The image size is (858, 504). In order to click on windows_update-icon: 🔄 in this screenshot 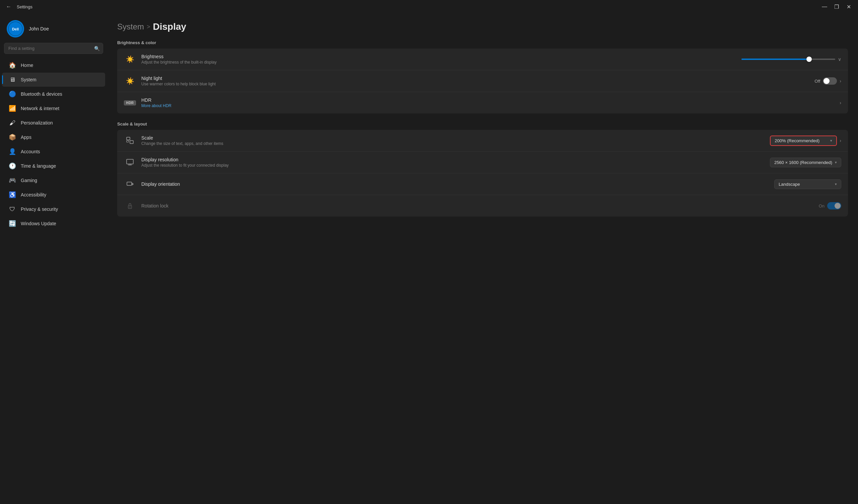, I will do `click(12, 224)`.